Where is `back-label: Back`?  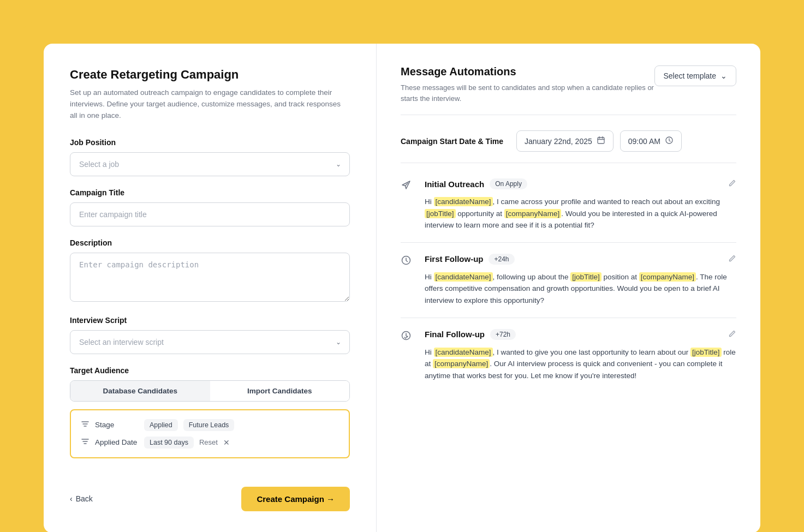 back-label: Back is located at coordinates (84, 499).